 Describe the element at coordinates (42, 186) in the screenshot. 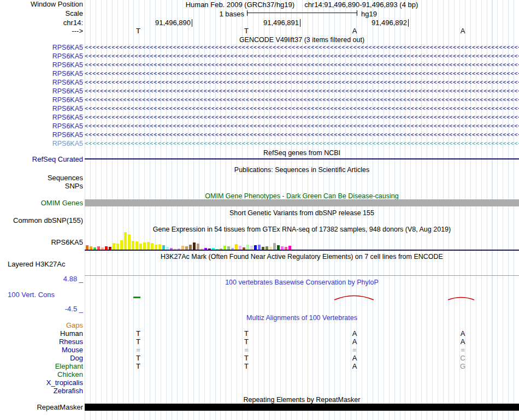

I see `snps-track-label: SNPs` at that location.